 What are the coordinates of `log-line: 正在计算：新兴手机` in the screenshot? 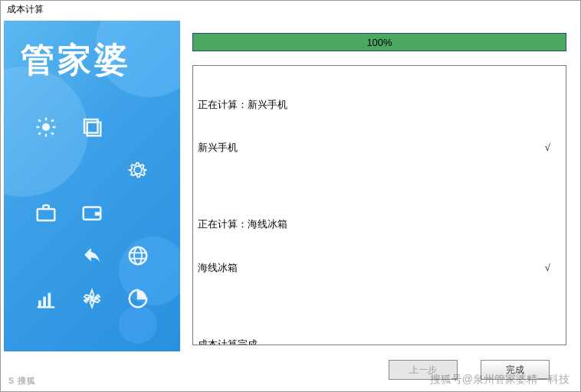 It's located at (379, 106).